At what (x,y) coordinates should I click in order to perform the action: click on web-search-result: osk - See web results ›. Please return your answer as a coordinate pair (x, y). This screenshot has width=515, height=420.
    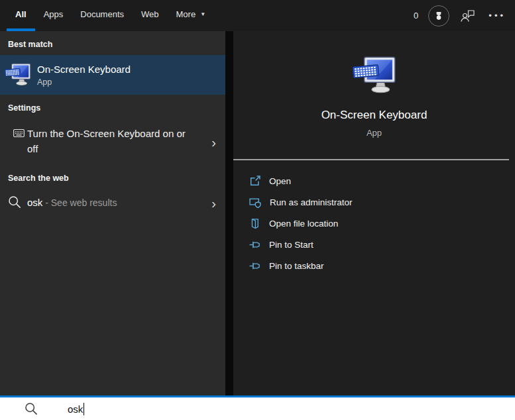
    Looking at the image, I should click on (113, 203).